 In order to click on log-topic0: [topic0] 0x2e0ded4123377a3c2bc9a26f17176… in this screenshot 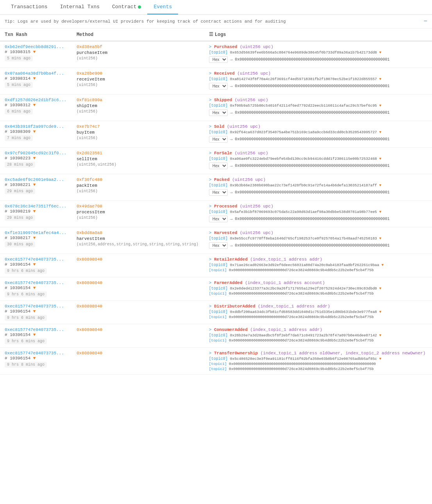, I will do `click(318, 288)`.